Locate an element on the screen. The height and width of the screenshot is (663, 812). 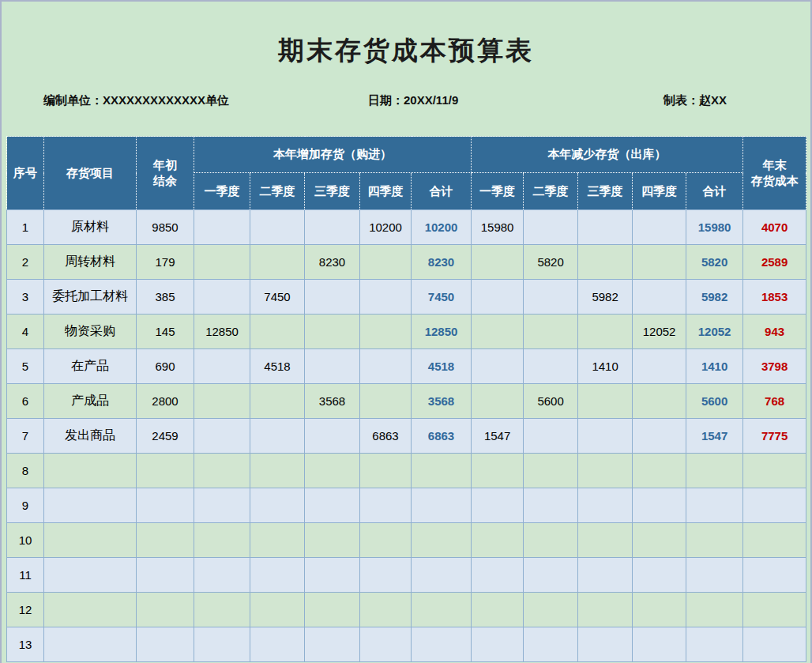
header-increase-q2: 二季度 is located at coordinates (278, 191).